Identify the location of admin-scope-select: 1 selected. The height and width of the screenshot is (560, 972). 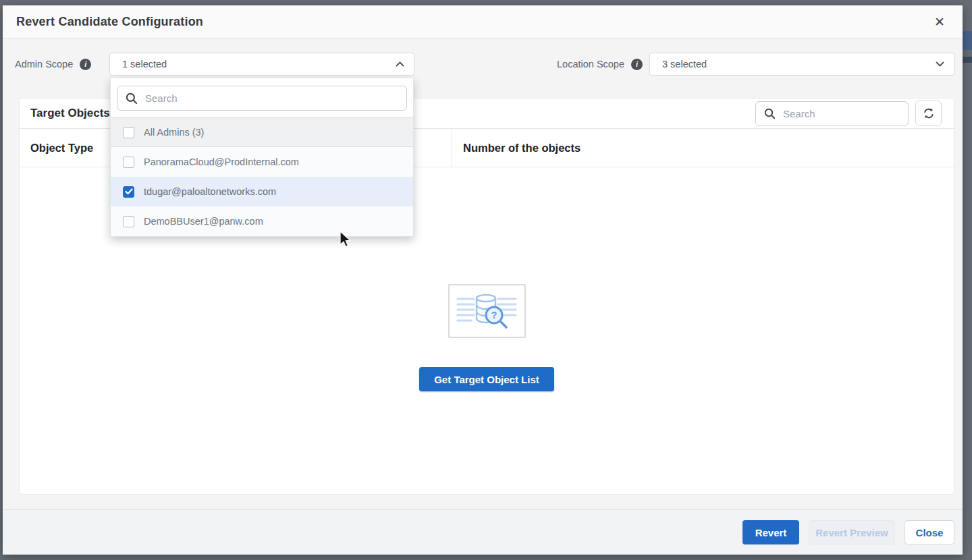
(262, 64).